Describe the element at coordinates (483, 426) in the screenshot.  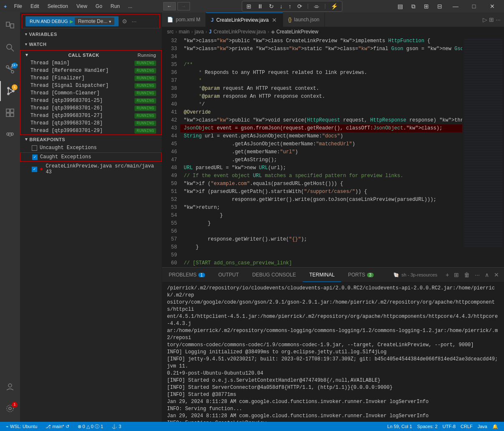
I see `status-language: Java` at that location.